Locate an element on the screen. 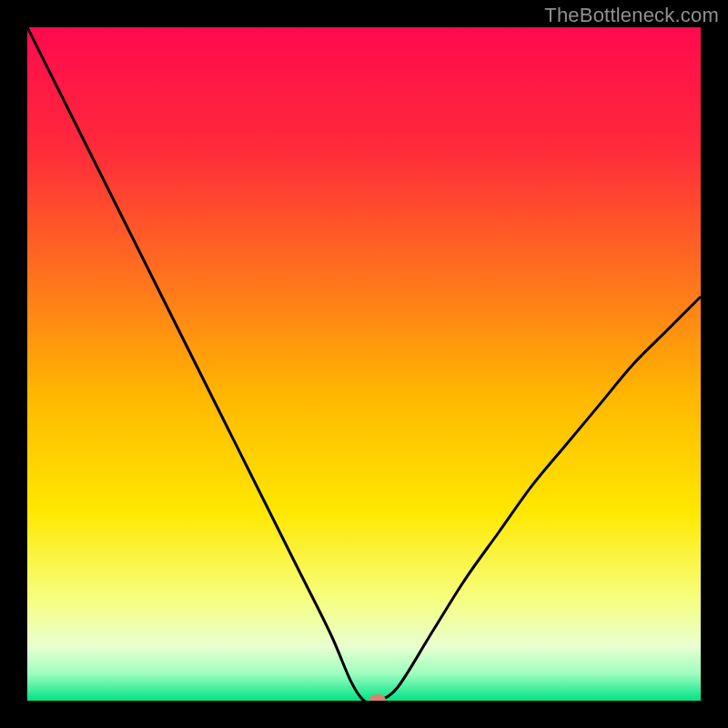  watermark-text: TheBottleneck.com is located at coordinates (632, 15).